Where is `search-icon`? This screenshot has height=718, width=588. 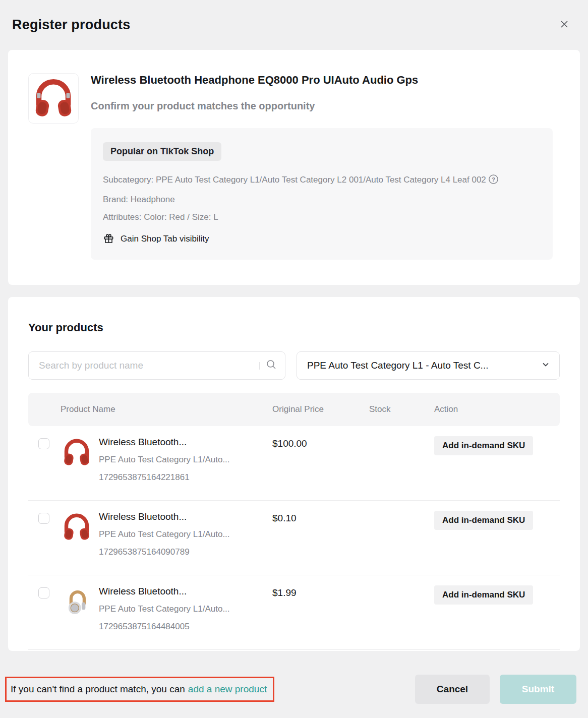
search-icon is located at coordinates (271, 366).